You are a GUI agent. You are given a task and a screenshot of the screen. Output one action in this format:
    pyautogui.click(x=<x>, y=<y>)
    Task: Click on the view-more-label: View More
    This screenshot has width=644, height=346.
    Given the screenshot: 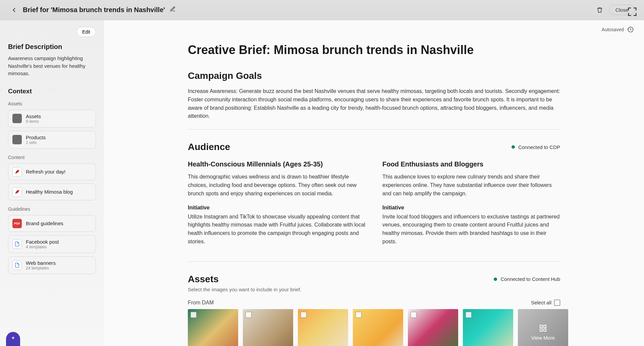 What is the action you would take?
    pyautogui.click(x=543, y=338)
    